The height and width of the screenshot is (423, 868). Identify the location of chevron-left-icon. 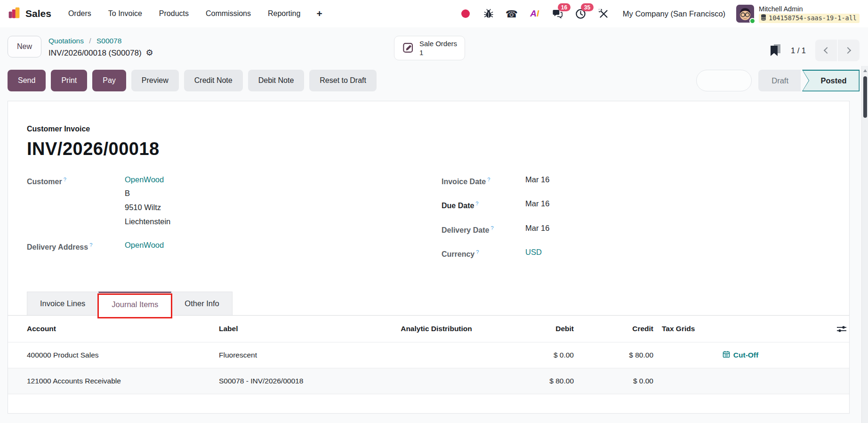
(827, 50).